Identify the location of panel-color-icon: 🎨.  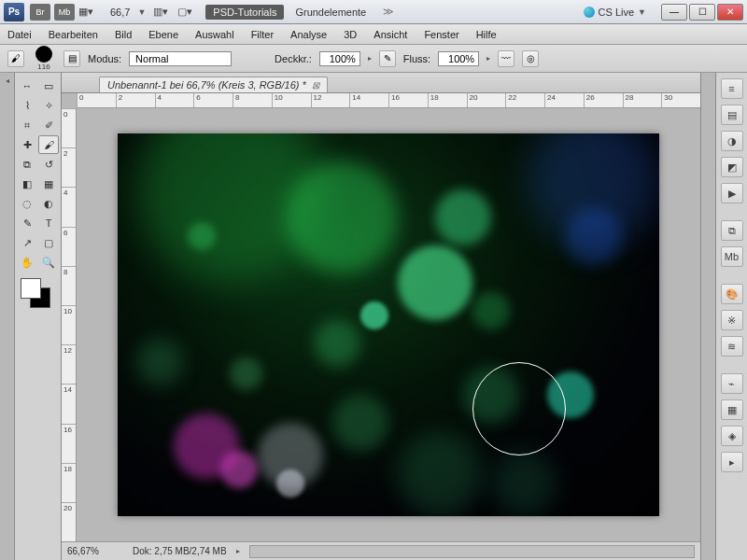
(732, 294).